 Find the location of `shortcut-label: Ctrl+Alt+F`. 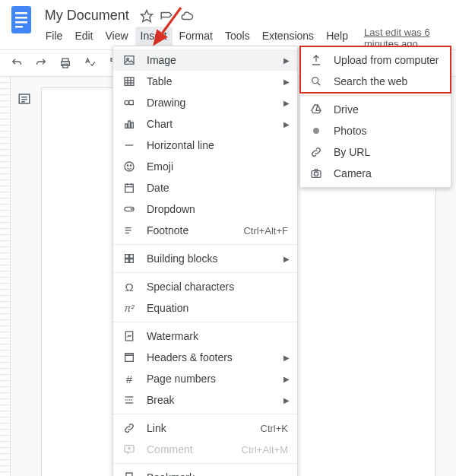

shortcut-label: Ctrl+Alt+F is located at coordinates (266, 231).